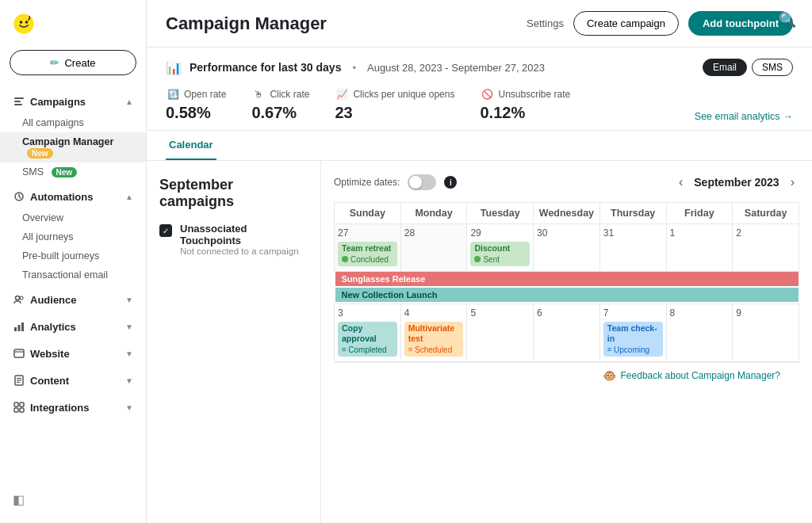 This screenshot has height=523, width=812. Describe the element at coordinates (626, 24) in the screenshot. I see `create-campaign-button: Create campaign` at that location.